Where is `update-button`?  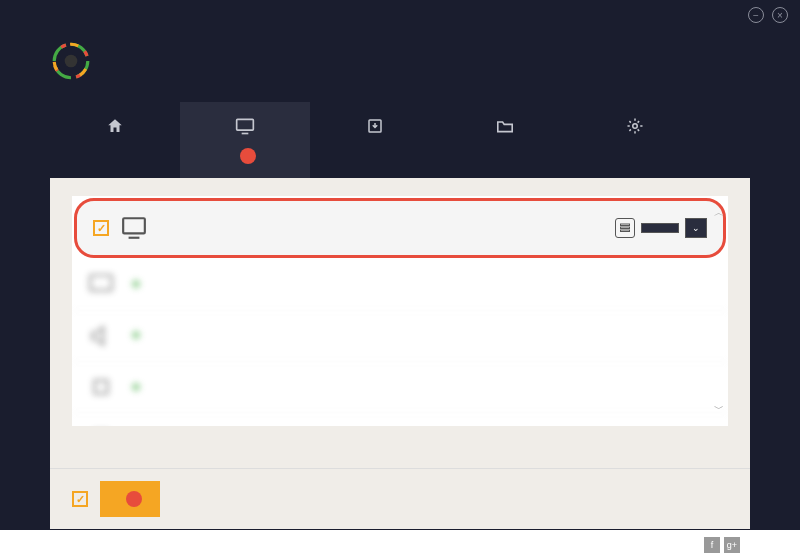
update-button is located at coordinates (660, 228).